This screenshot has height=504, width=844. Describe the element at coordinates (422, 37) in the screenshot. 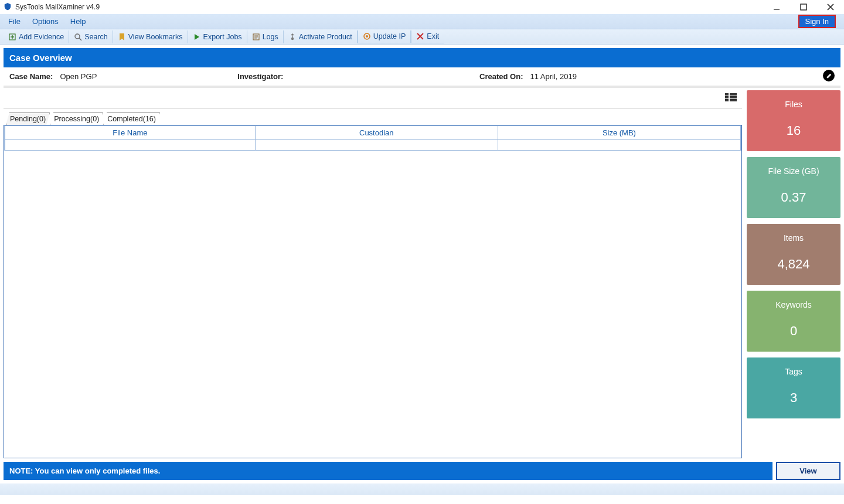

I see `toolbar: Add Evidence Search View Bookmarks Expor…` at that location.